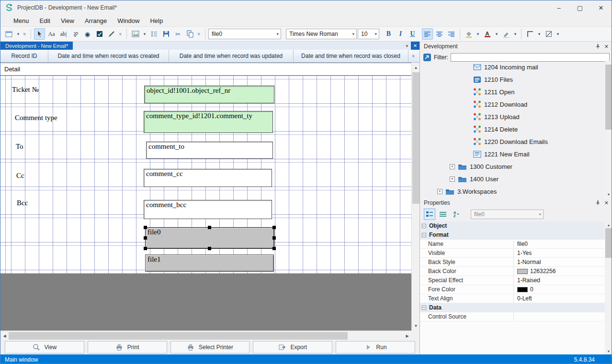  Describe the element at coordinates (413, 34) in the screenshot. I see `underline-button: U` at that location.